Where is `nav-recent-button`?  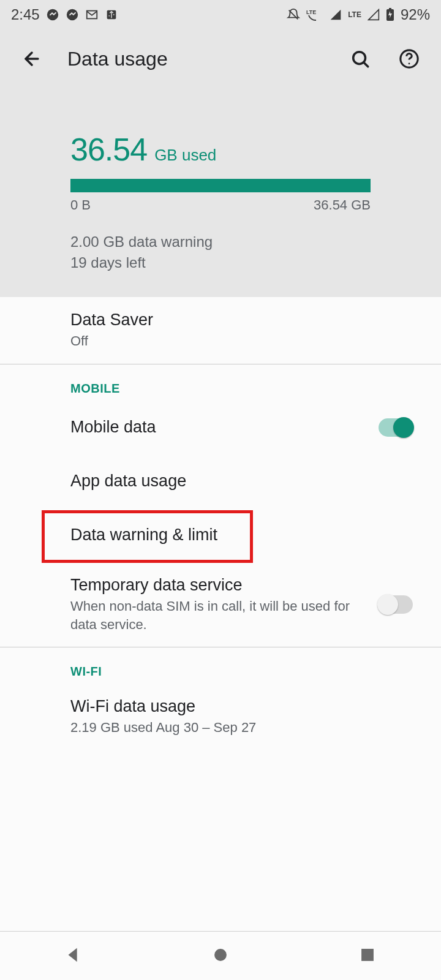 nav-recent-button is located at coordinates (368, 956).